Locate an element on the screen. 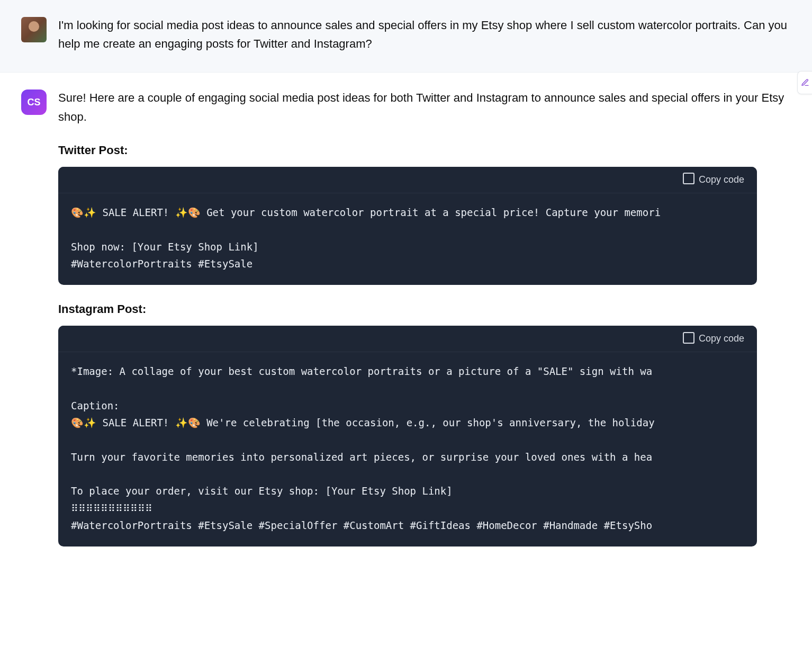 The height and width of the screenshot is (645, 812). twitter-code-body: 🎨✨ SALE ALERT! ✨🎨 Get your custom waterc… is located at coordinates (408, 239).